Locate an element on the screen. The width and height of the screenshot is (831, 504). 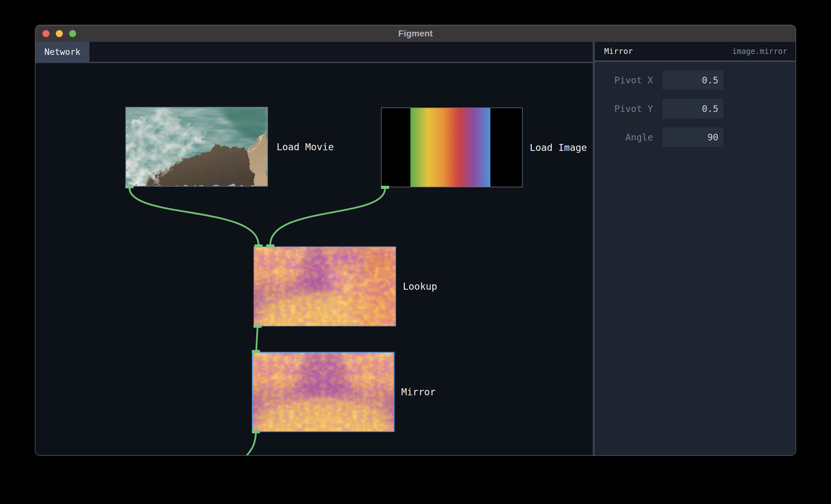
param-row-pivot-y: Pivot Y 0.5 is located at coordinates (695, 109).